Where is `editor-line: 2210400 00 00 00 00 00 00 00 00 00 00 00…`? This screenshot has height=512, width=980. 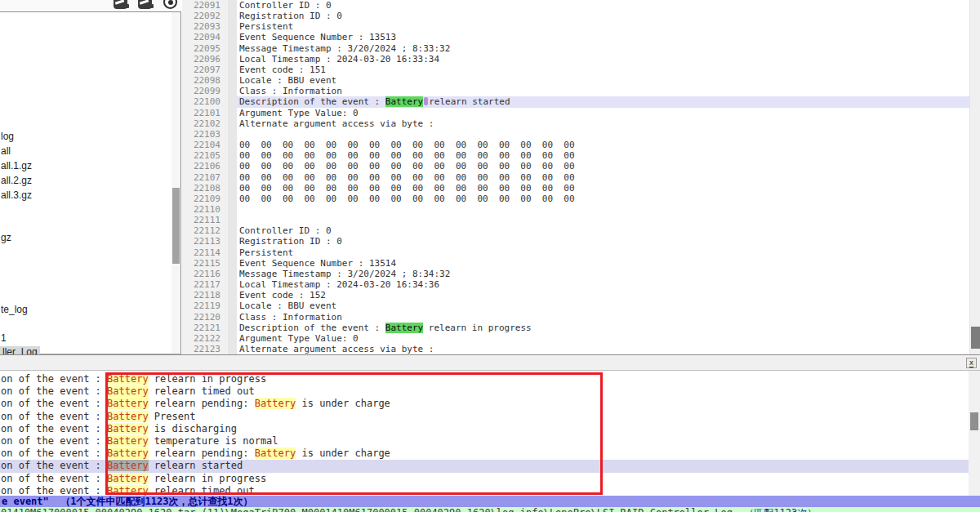 editor-line: 2210400 00 00 00 00 00 00 00 00 00 00 00… is located at coordinates (576, 145).